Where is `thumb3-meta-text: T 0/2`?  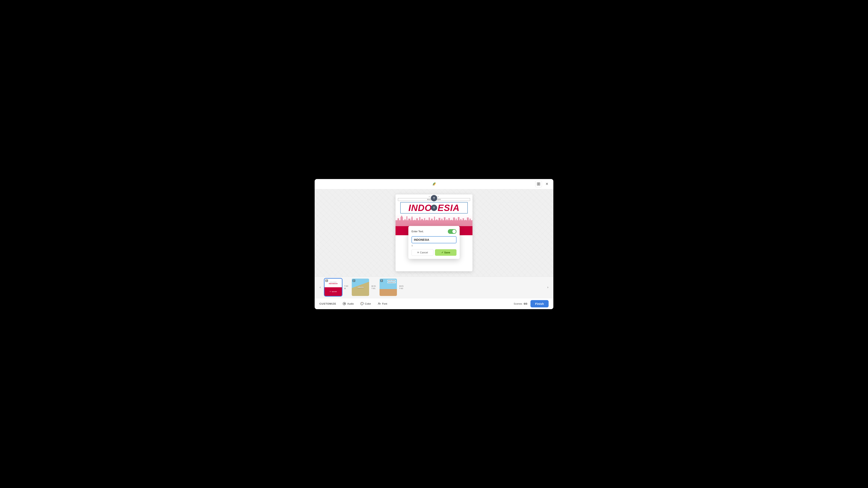 thumb3-meta-text: T 0/2 is located at coordinates (401, 288).